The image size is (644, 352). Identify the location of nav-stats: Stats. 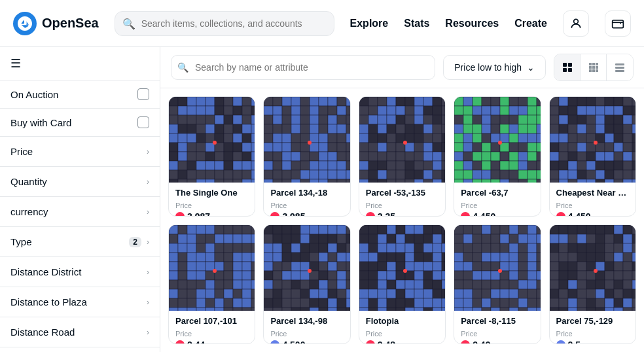
(416, 24).